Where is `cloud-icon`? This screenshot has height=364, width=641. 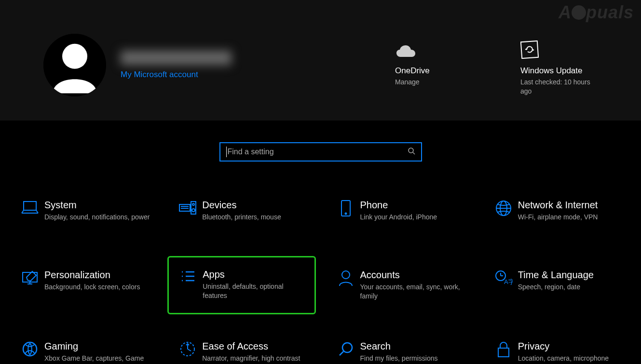
cloud-icon is located at coordinates (406, 47).